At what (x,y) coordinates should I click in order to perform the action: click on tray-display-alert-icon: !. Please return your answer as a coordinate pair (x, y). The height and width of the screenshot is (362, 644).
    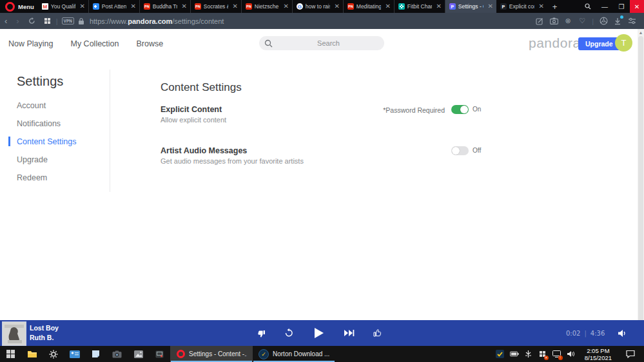
    Looking at the image, I should click on (557, 354).